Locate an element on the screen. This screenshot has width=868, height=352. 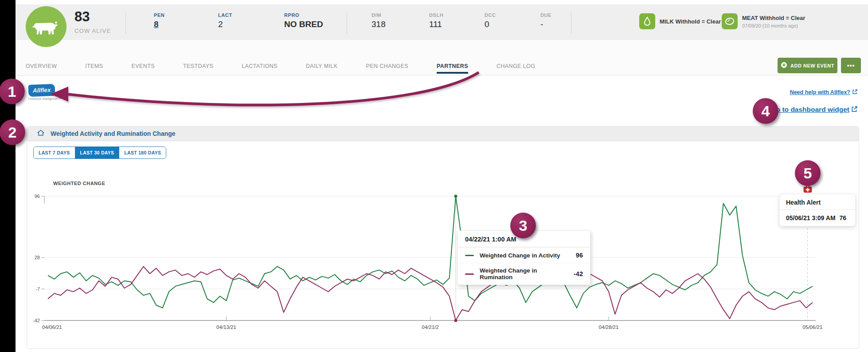
panel-header: Weighted Activity and Rumination Change is located at coordinates (443, 134).